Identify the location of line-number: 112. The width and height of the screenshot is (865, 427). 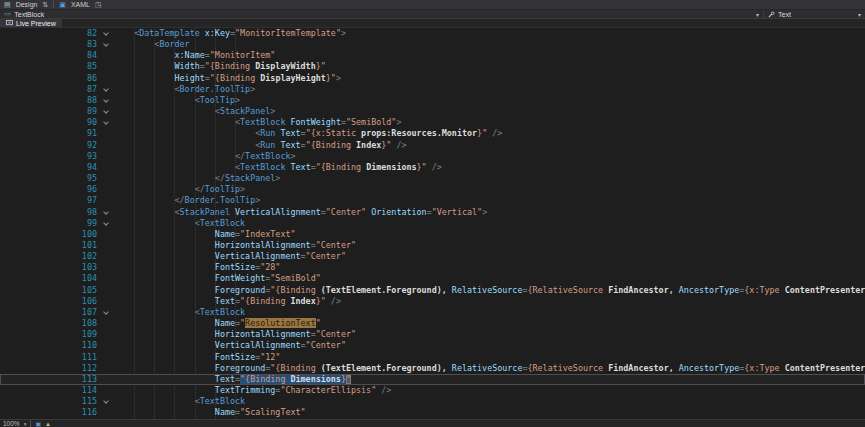
(50, 368).